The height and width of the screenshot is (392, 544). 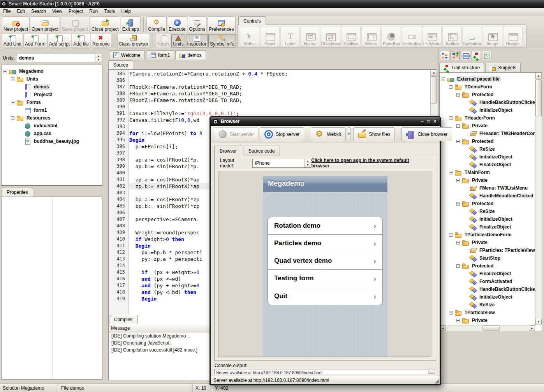 What do you see at coordinates (487, 56) in the screenshot?
I see `refresh-button` at bounding box center [487, 56].